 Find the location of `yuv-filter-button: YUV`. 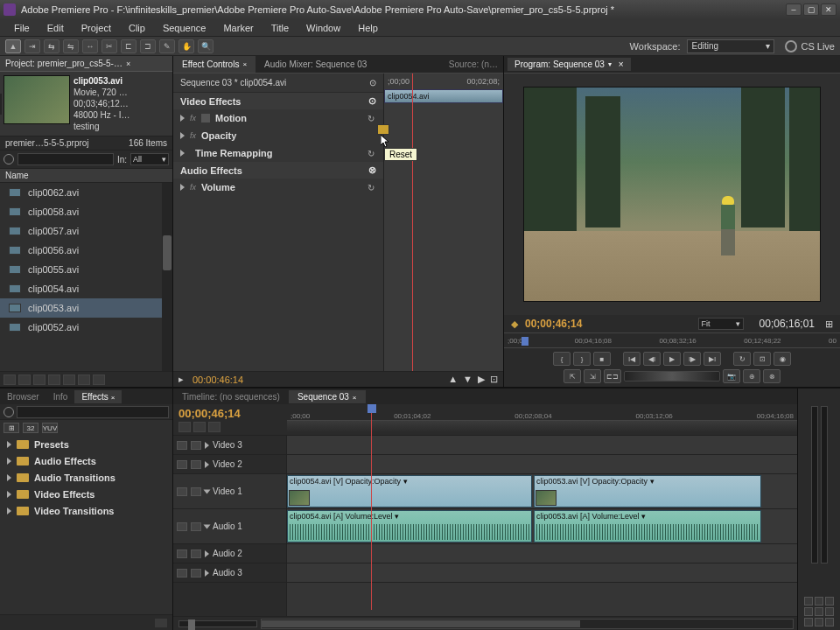

yuv-filter-button: YUV is located at coordinates (50, 428).